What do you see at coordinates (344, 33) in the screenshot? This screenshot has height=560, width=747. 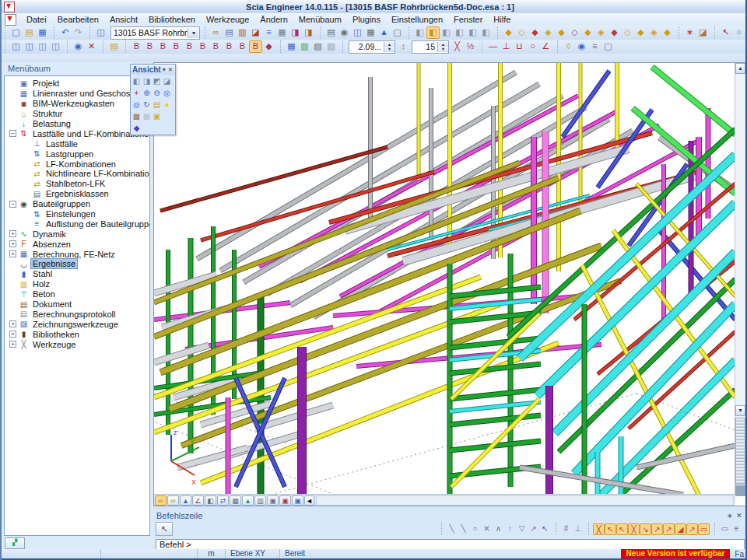 I see `print-preview-icon: ◉` at bounding box center [344, 33].